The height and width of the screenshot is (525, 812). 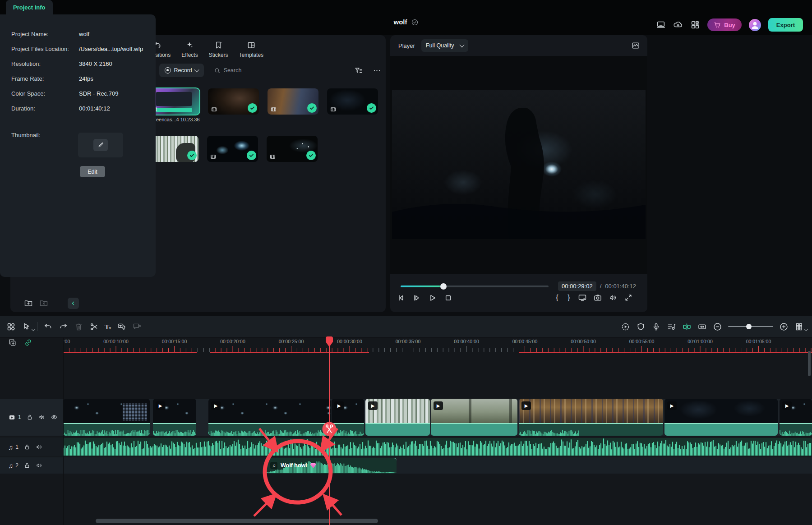 What do you see at coordinates (270, 429) in the screenshot?
I see `clip-audio-strip` at bounding box center [270, 429].